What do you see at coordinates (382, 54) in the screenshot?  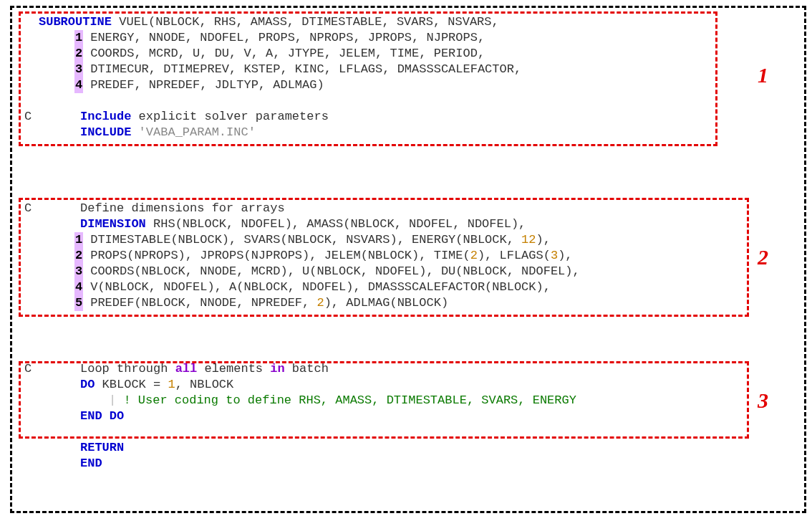 I see `code-line: 2 COORDS, MCRD, U, DU, V, A, JTYPE, JELE…` at bounding box center [382, 54].